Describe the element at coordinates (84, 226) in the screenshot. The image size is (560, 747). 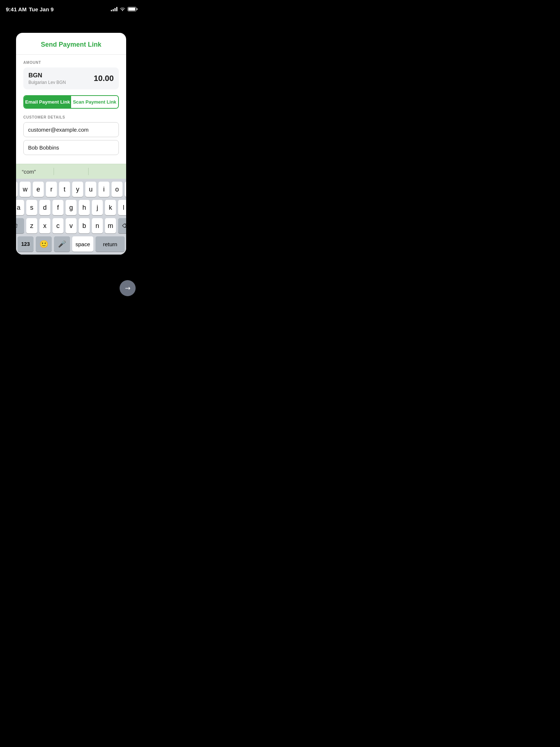
I see `key-b: b` at that location.